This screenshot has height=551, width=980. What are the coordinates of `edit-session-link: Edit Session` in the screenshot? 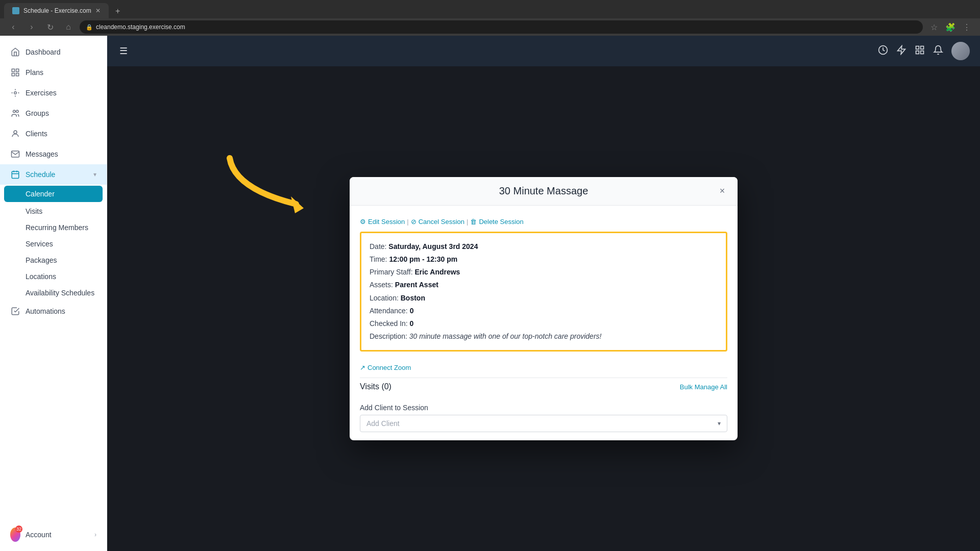 It's located at (386, 221).